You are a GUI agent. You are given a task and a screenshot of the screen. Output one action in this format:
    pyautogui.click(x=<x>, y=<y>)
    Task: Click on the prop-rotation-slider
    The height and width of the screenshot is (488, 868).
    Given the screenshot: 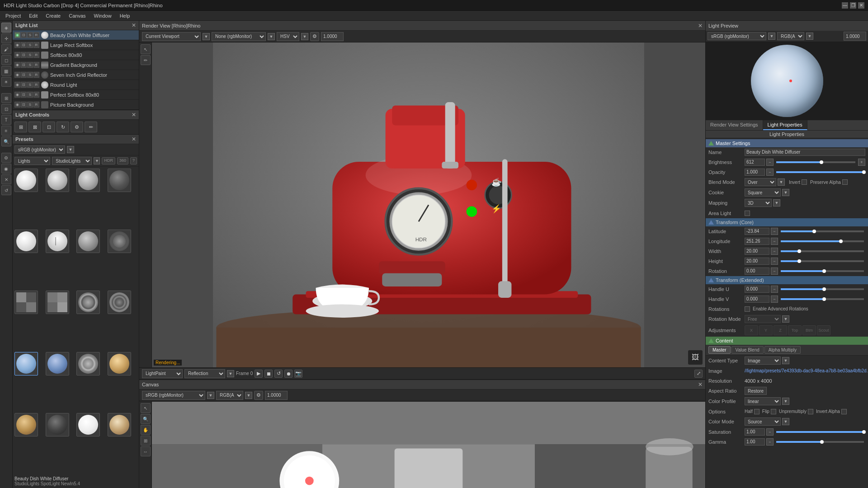 What is the action you would take?
    pyautogui.click(x=822, y=271)
    